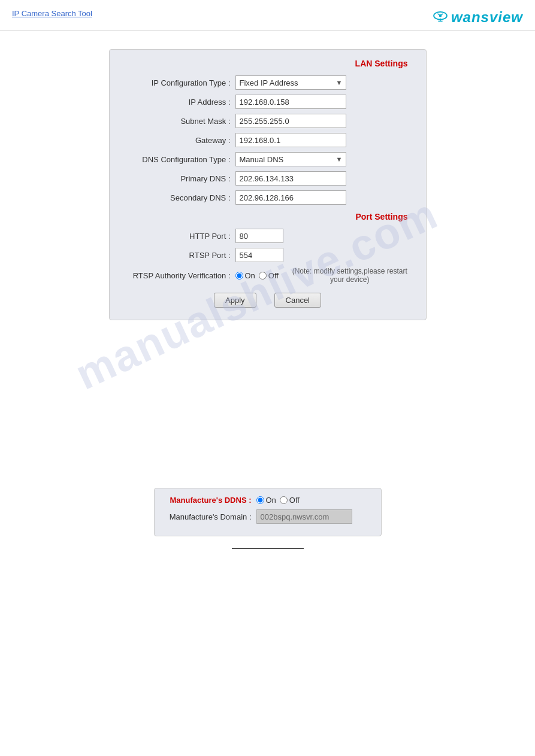 This screenshot has height=756, width=535. What do you see at coordinates (268, 140) in the screenshot?
I see `gateway-row: Gateway :` at bounding box center [268, 140].